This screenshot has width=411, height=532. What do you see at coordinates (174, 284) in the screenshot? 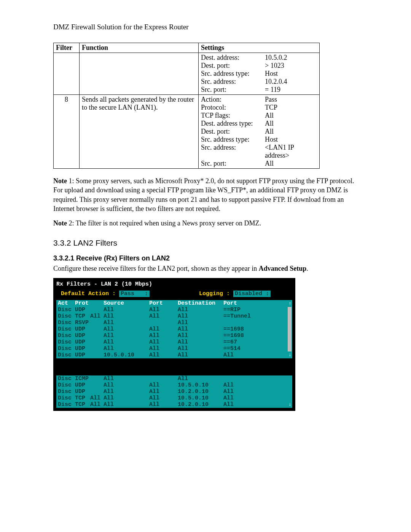
I see `terminal-title: Rx Filters - LAN 2 (10 Mbps)` at bounding box center [174, 284].